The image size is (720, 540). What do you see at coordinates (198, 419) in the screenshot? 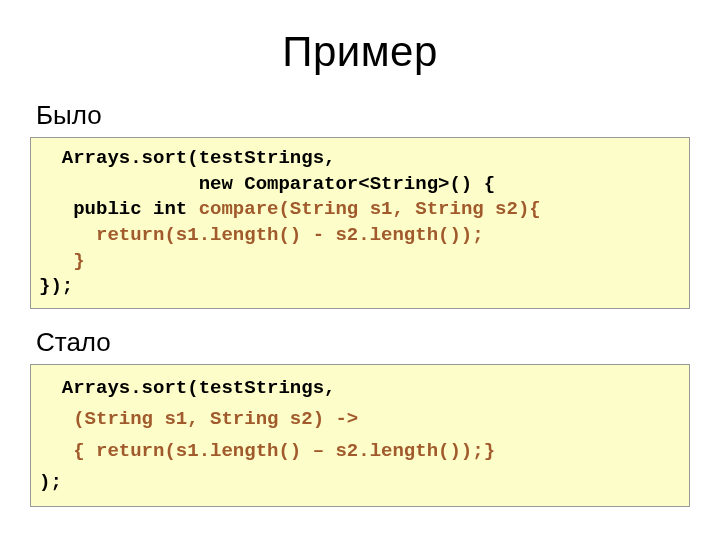
I see `code-highlight: (String s1, String s2) ->` at bounding box center [198, 419].